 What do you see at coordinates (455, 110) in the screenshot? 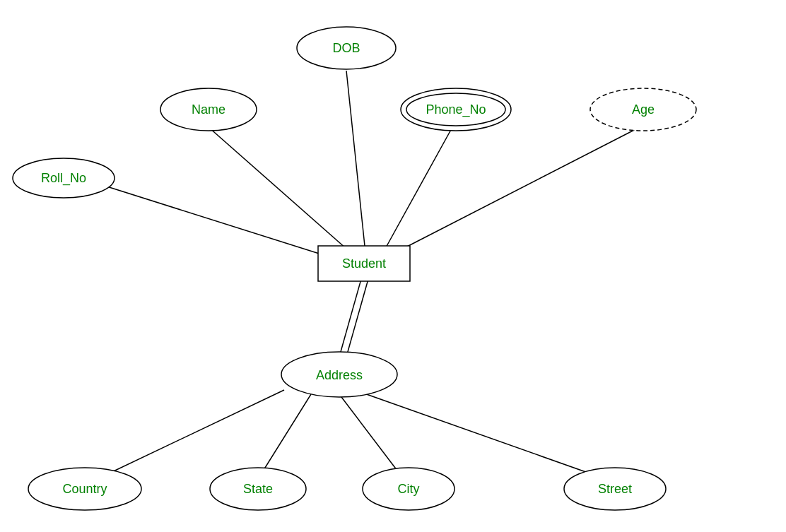
I see `phone-label: Phone_No` at bounding box center [455, 110].